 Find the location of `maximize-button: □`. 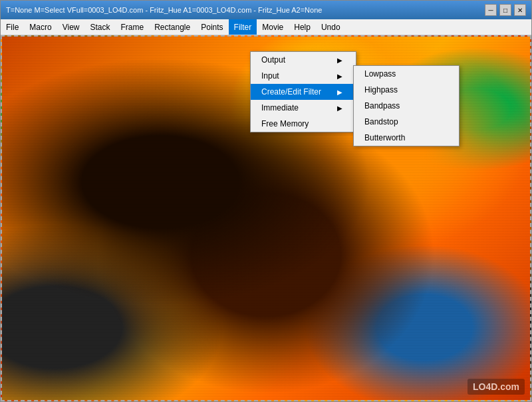

maximize-button: □ is located at coordinates (505, 10).